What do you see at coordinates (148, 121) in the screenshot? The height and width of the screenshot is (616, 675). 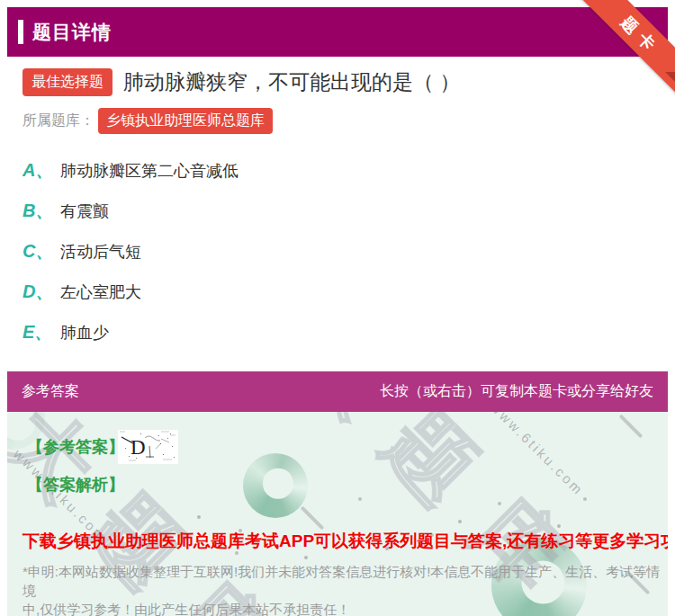 I see `question-bank-row: 所属题库： 乡镇执业助理医师总题库` at bounding box center [148, 121].